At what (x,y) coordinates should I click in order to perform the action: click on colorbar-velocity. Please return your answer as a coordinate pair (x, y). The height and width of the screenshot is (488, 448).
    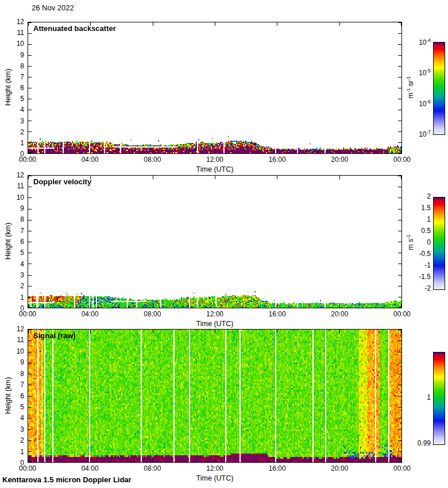
    Looking at the image, I should click on (439, 243).